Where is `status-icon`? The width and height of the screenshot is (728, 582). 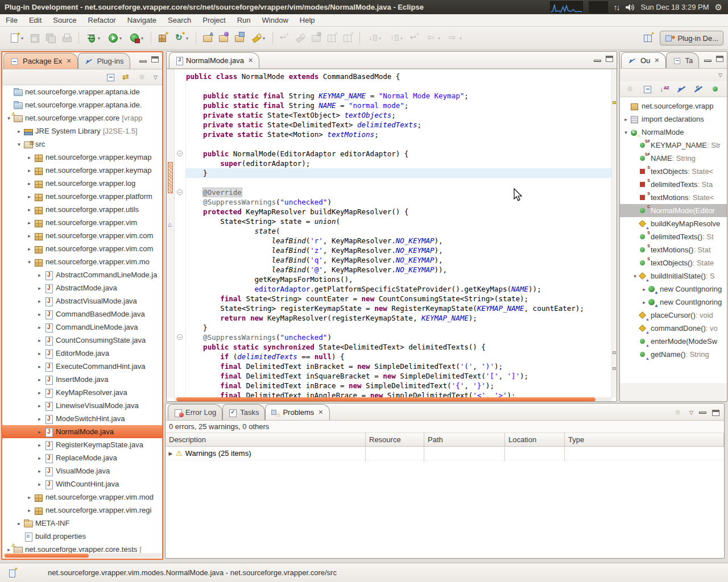 status-icon is located at coordinates (13, 573).